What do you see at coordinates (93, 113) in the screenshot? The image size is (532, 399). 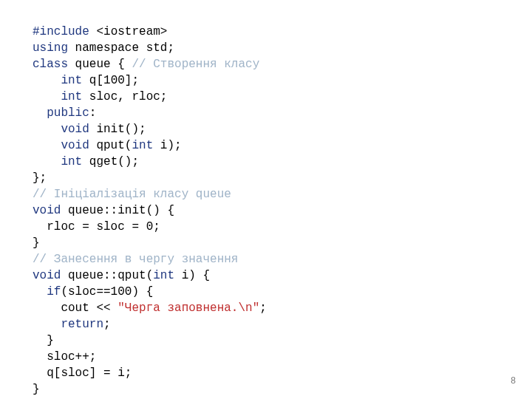 I see `code-token: :` at bounding box center [93, 113].